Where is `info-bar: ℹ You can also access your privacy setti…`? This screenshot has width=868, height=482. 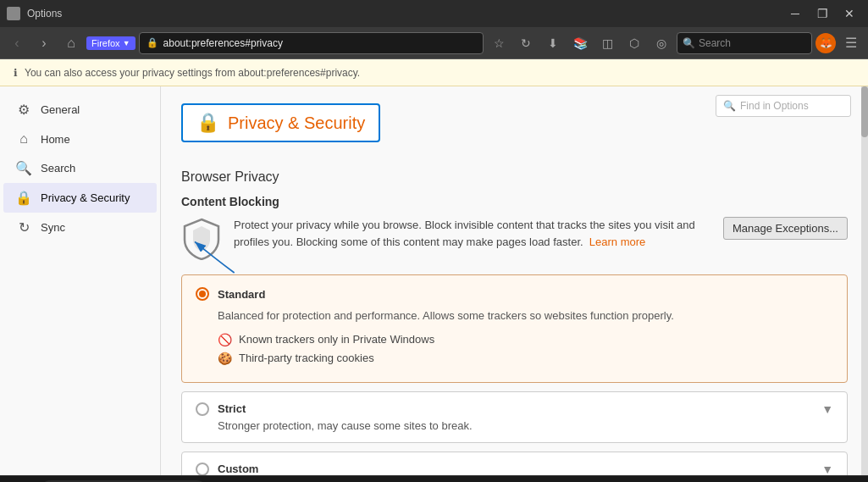 info-bar: ℹ You can also access your privacy setti… is located at coordinates (434, 73).